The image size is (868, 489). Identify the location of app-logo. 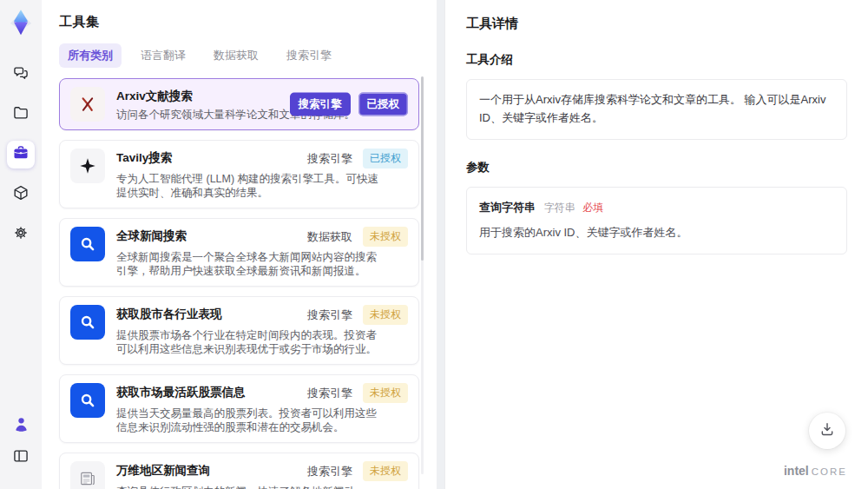
(21, 23).